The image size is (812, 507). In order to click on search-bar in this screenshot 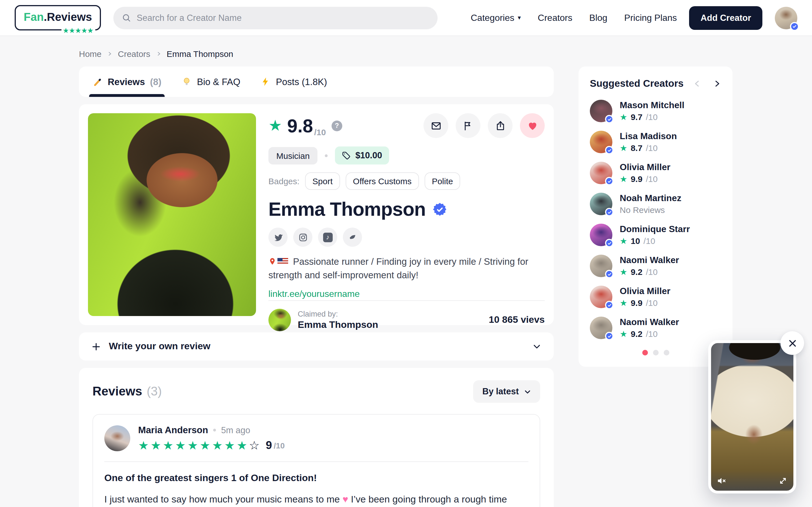, I will do `click(275, 18)`.